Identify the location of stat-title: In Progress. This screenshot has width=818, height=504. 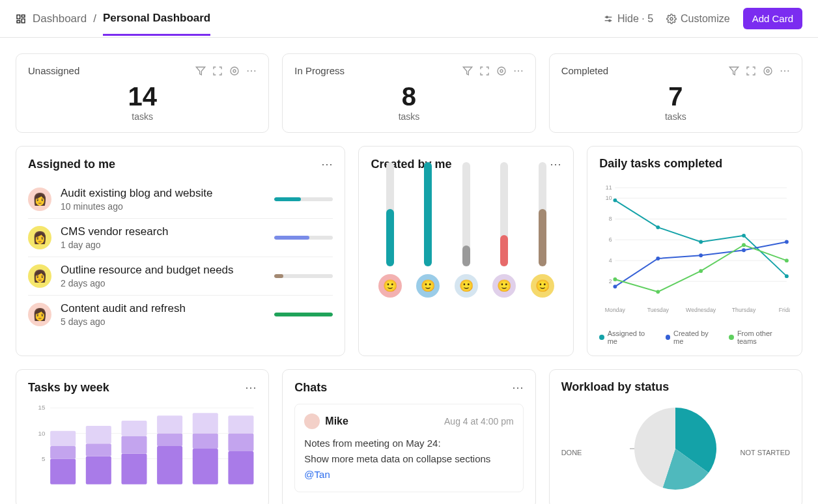
(378, 70).